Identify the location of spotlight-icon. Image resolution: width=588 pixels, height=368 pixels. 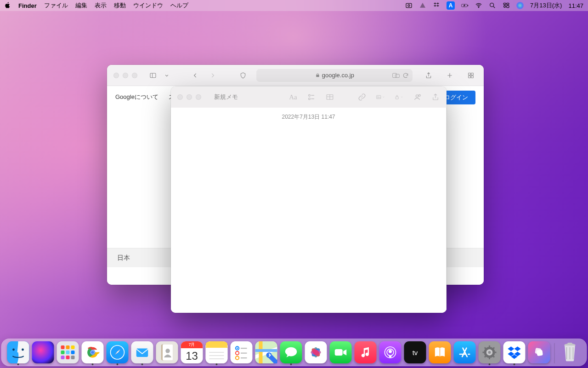
(492, 6).